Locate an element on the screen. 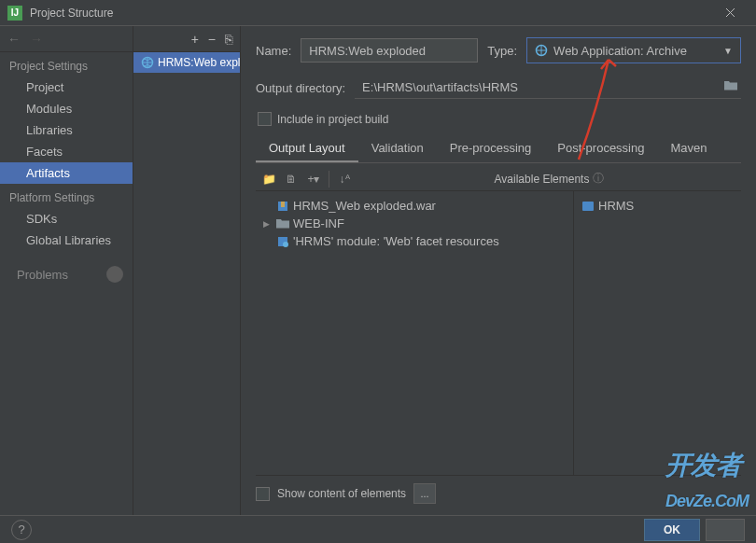  tab-validation: Validation is located at coordinates (398, 149).